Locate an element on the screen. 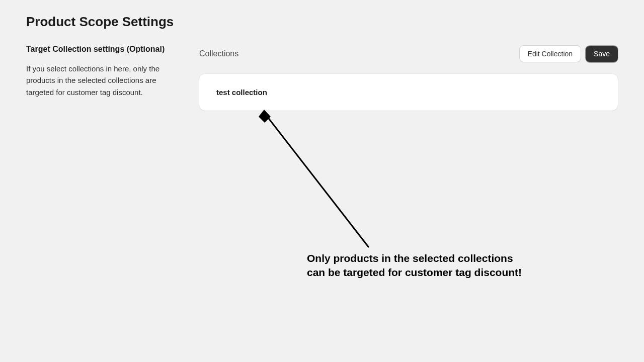 Image resolution: width=644 pixels, height=362 pixels. collections-label: Collections is located at coordinates (219, 54).